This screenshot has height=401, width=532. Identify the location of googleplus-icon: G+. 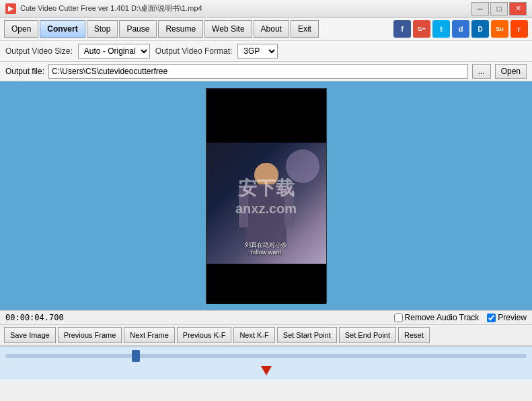
(422, 29).